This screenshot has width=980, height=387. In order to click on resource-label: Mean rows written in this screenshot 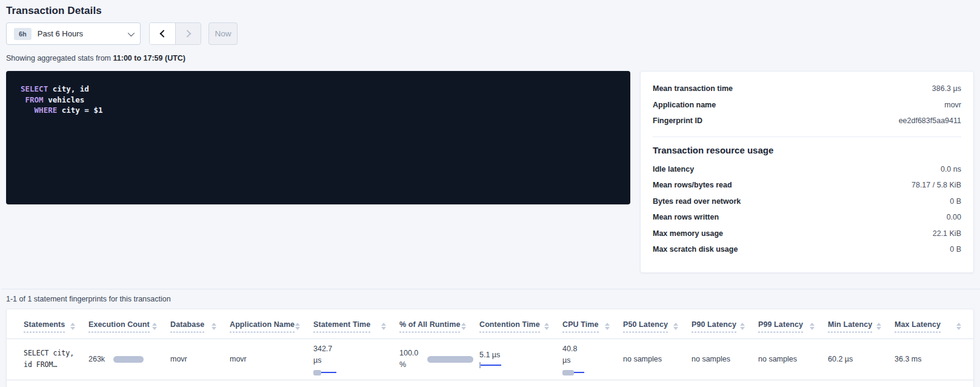, I will do `click(686, 217)`.